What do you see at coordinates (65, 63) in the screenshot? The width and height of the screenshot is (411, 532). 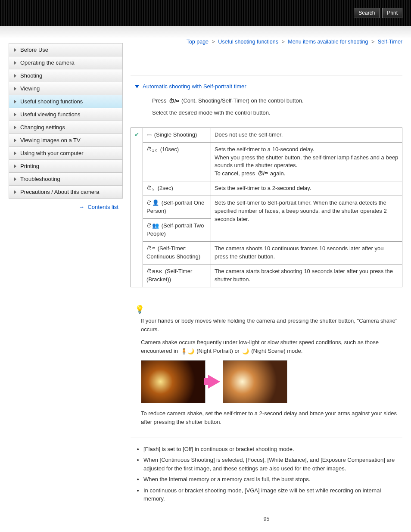 I see `sidebar-item: Operating the camera` at bounding box center [65, 63].